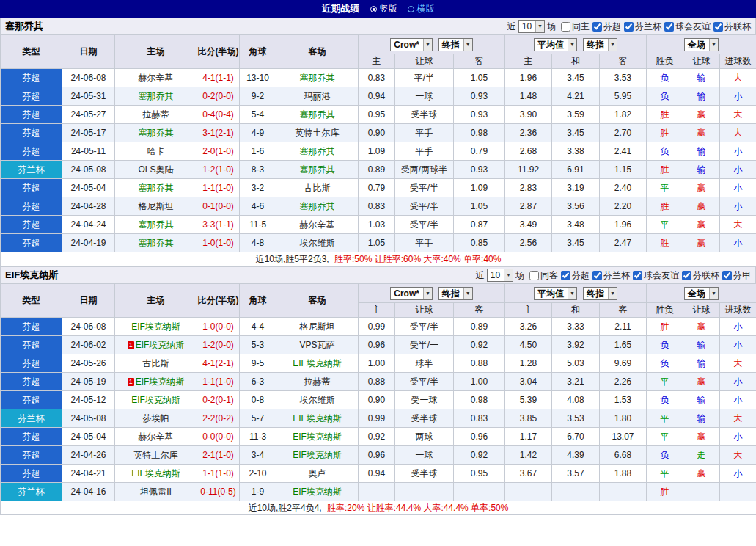  What do you see at coordinates (665, 327) in the screenshot?
I see `result-winloss: 胜` at bounding box center [665, 327].